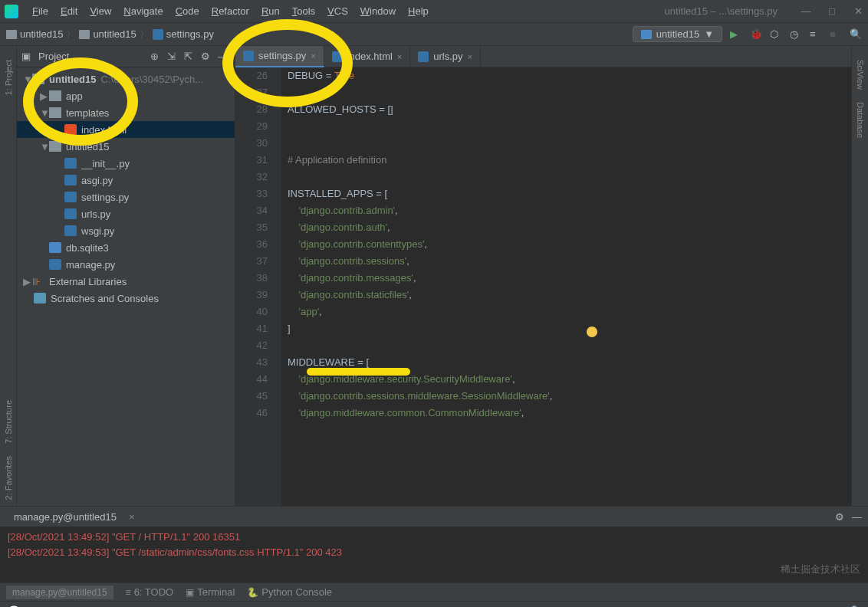 The width and height of the screenshot is (868, 607). Describe the element at coordinates (796, 34) in the screenshot. I see `profile-button: ◷` at that location.